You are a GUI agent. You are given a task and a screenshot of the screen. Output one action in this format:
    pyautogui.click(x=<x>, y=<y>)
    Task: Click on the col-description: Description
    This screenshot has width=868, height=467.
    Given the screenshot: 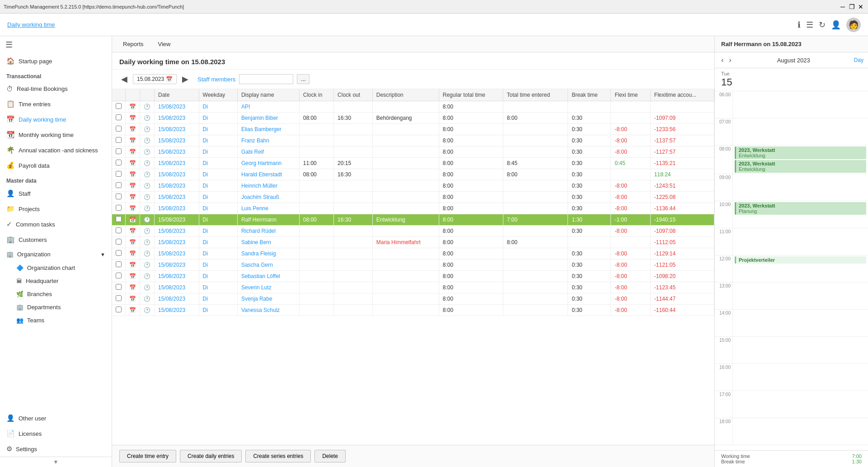 What is the action you would take?
    pyautogui.click(x=406, y=95)
    